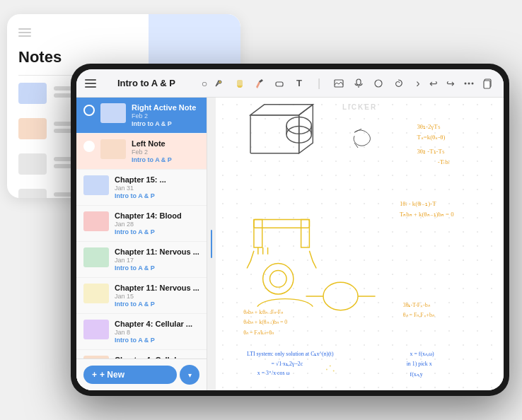 This screenshot has height=420, width=522. What do you see at coordinates (418, 83) in the screenshot?
I see `chevron-right-icon: ›` at bounding box center [418, 83].